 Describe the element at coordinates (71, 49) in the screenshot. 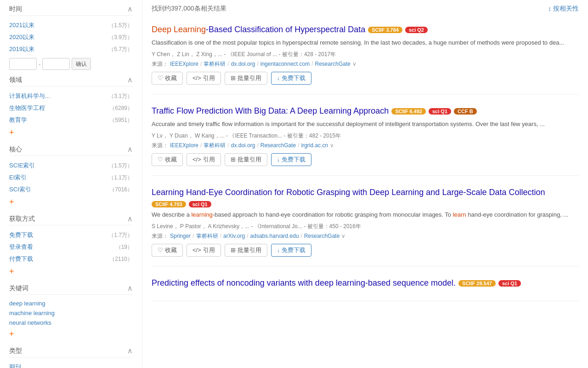

I see `filter-item-time-2: 2019以来 （5.7万）` at that location.